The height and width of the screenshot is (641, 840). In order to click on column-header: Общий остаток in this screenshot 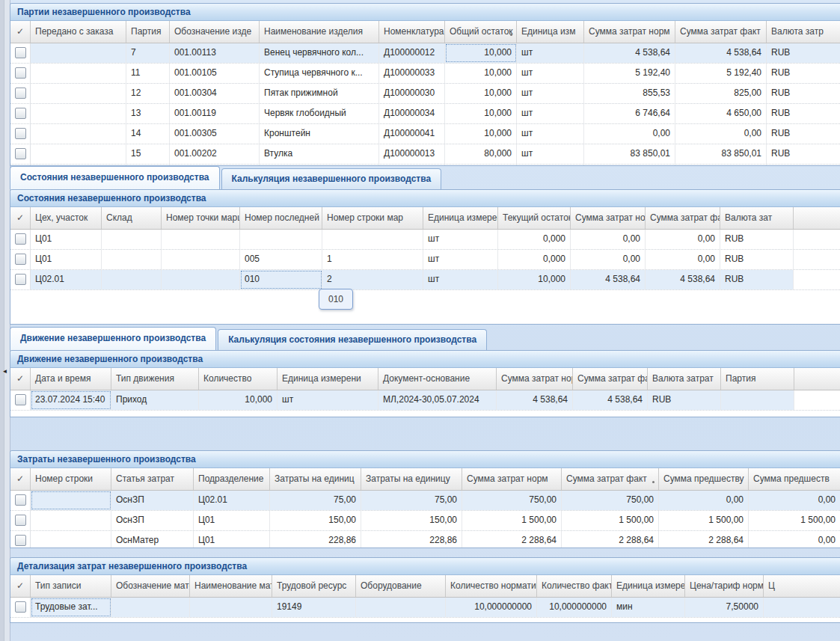, I will do `click(481, 31)`.